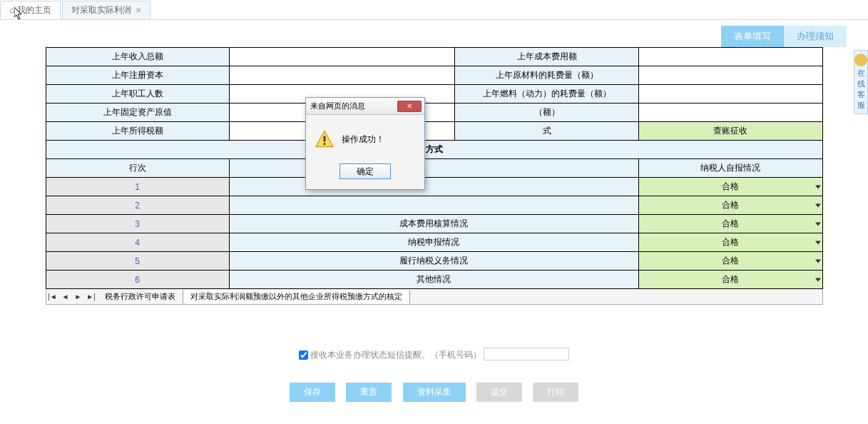 Image resolution: width=868 pixels, height=424 pixels. I want to click on label-cell: （额）, so click(547, 113).